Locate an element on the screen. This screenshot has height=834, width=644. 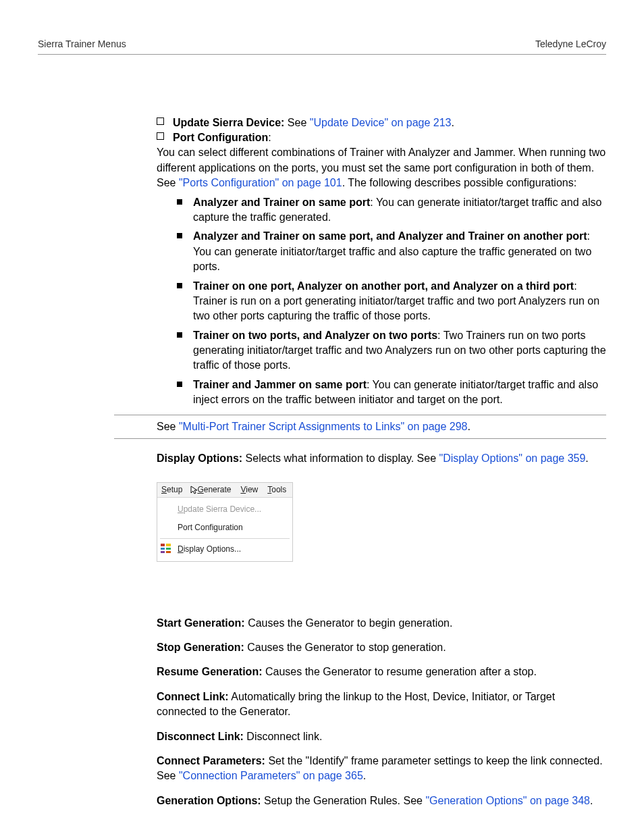
display-options-text: Selects what information to display. See is located at coordinates (340, 458).